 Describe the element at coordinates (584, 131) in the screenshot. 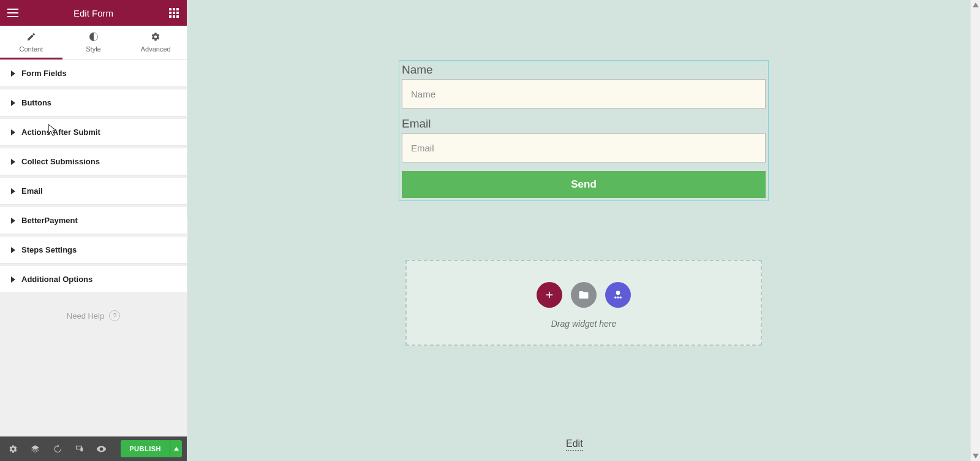

I see `form-widget: Name Email Send` at that location.